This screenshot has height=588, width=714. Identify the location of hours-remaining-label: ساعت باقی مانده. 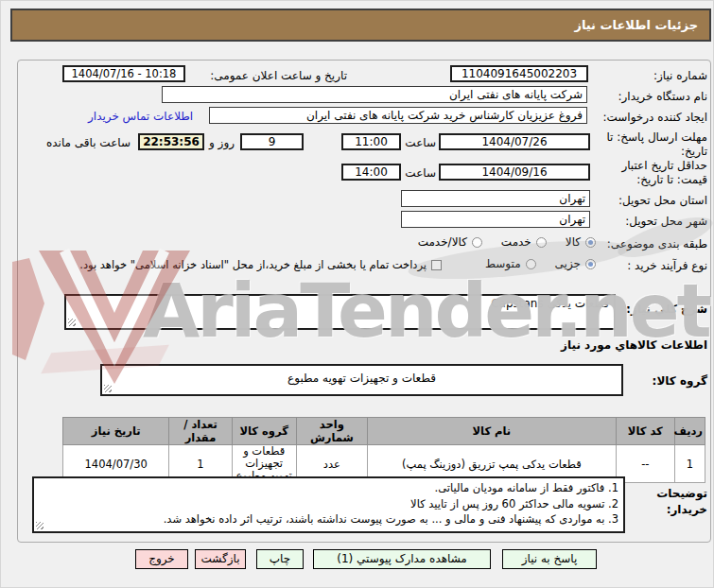
(89, 143).